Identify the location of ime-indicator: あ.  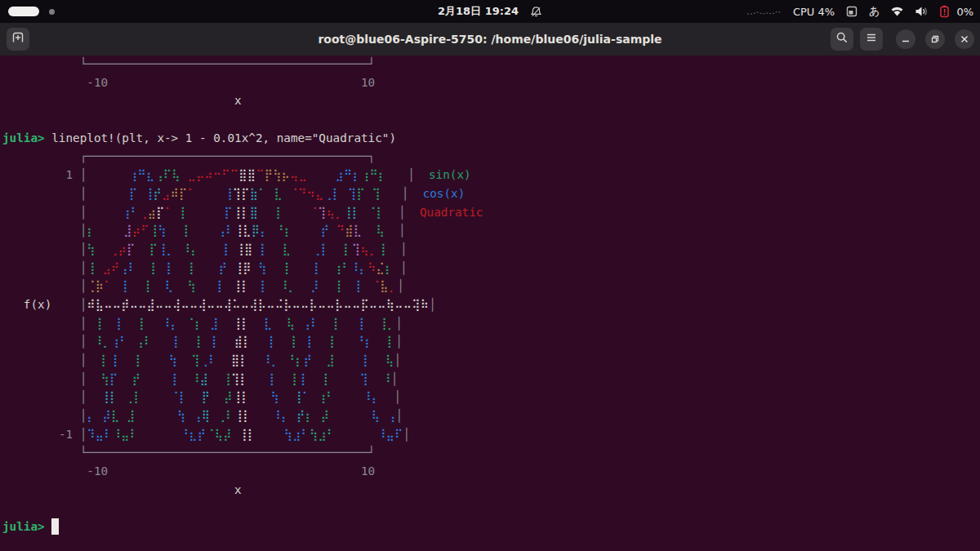
(874, 11).